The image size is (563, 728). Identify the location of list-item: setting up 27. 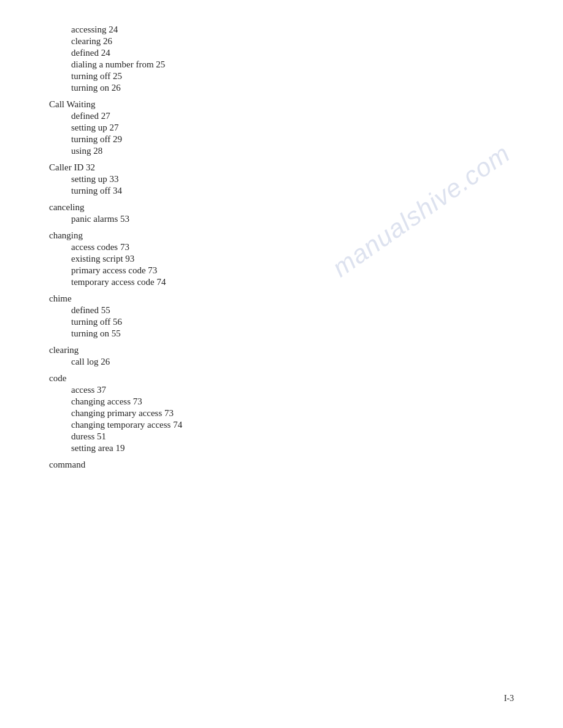
(282, 127).